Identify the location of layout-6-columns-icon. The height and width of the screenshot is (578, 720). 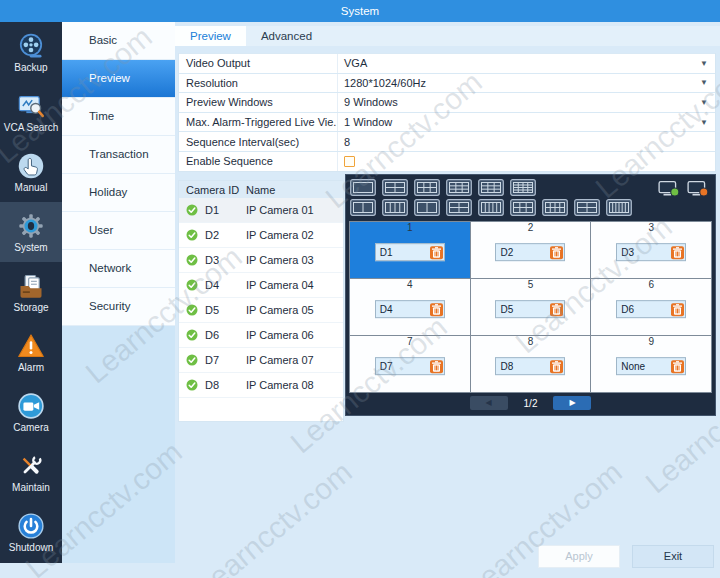
(619, 208).